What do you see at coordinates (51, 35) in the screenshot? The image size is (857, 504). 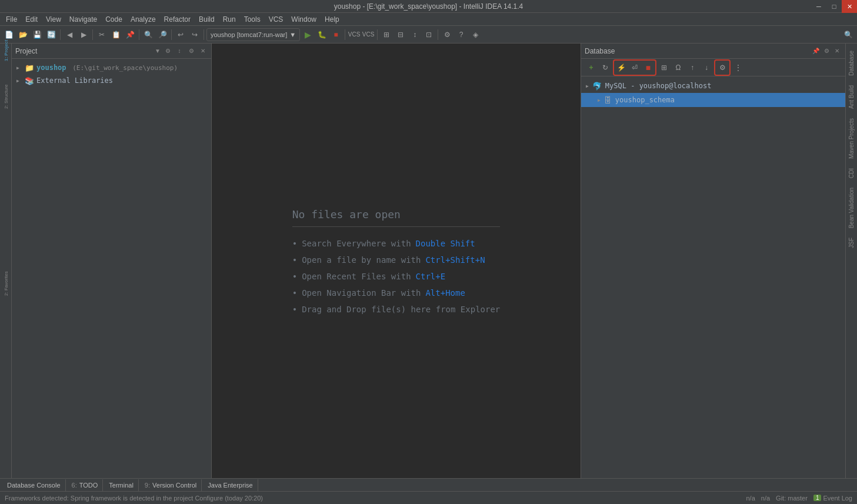 I see `toolbar-sync: 🔄` at bounding box center [51, 35].